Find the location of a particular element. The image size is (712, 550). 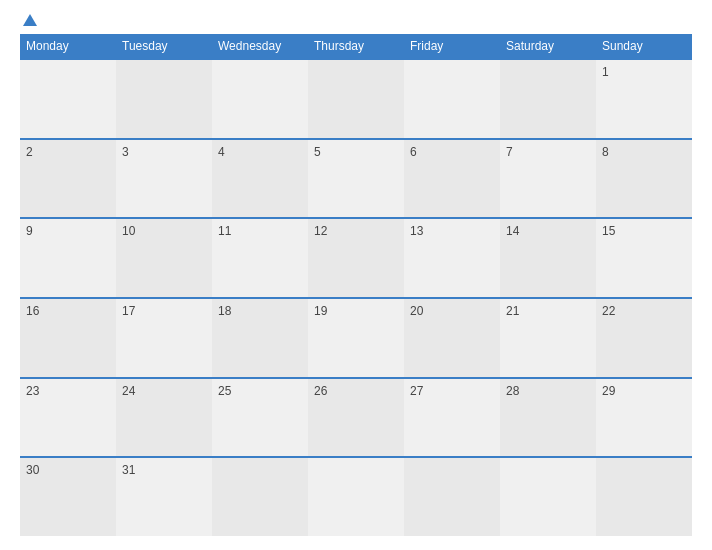

cal-cell: 5 is located at coordinates (356, 179).